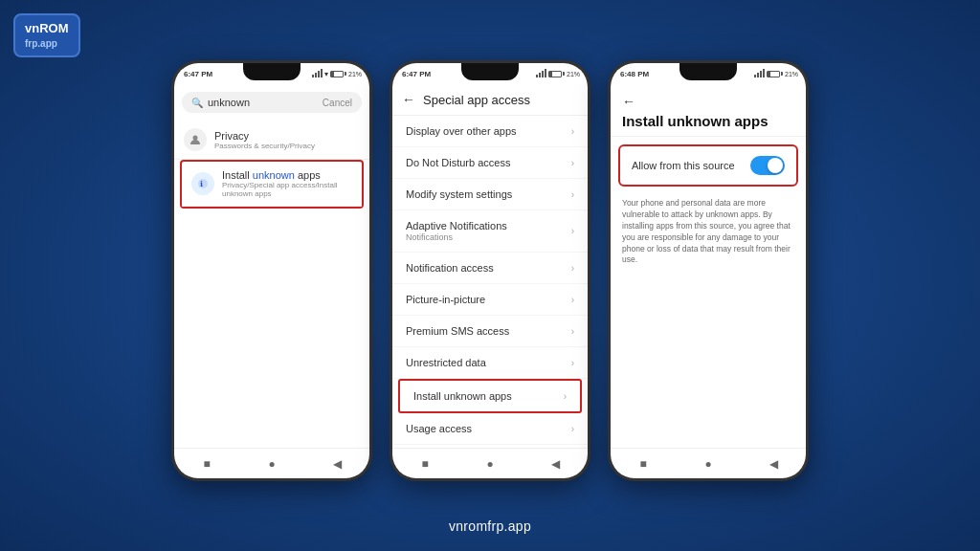 This screenshot has width=980, height=551. What do you see at coordinates (326, 75) in the screenshot?
I see `phone1-wifi-icon: ▾` at bounding box center [326, 75].